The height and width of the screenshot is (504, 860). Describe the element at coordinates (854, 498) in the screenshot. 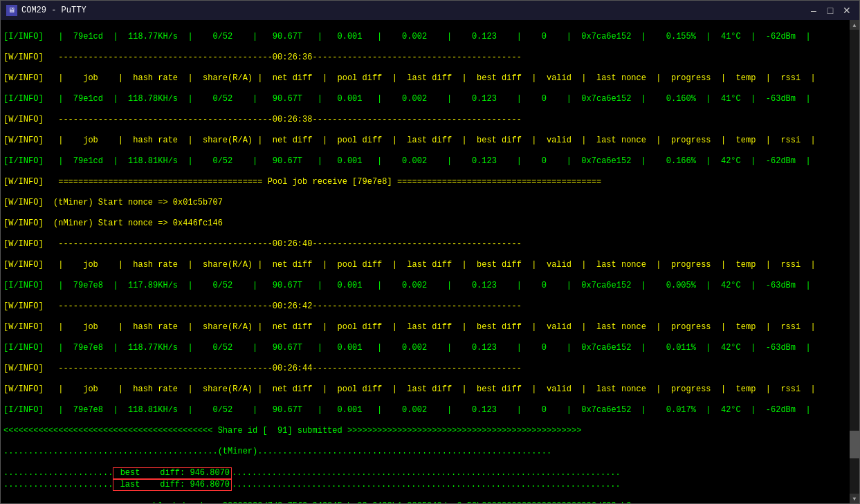

I see `scrollbar-down-arrow: ▼` at that location.